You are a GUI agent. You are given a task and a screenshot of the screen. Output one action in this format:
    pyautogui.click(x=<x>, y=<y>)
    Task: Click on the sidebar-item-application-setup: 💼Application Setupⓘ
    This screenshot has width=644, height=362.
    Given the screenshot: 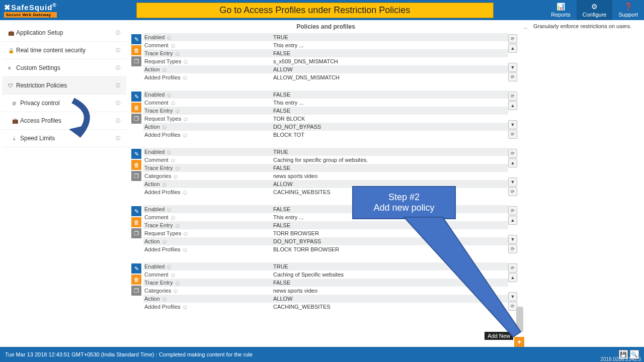 What is the action you would take?
    pyautogui.click(x=64, y=33)
    